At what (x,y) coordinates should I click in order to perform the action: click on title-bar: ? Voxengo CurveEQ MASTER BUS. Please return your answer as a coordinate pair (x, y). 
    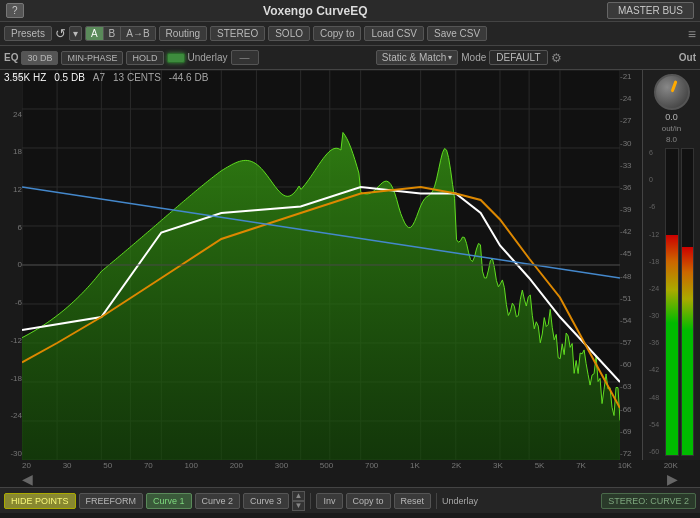
    Looking at the image, I should click on (350, 11).